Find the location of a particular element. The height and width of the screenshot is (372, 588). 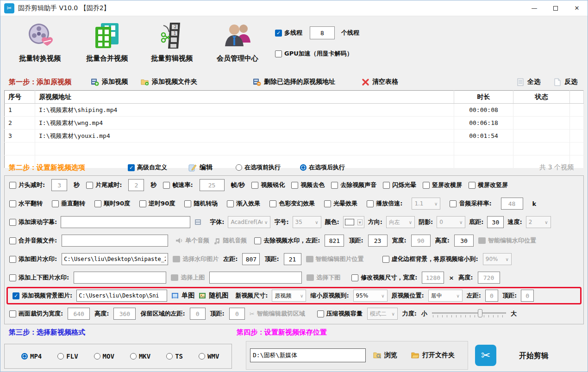

crop-width-input is located at coordinates (79, 314).